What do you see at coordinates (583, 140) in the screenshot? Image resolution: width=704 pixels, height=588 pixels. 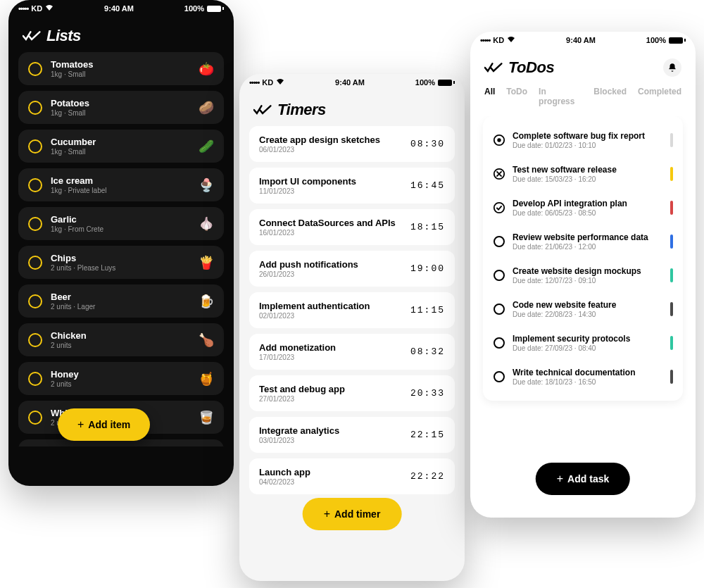 I see `todo-item: Complete software bug fix report Due dat…` at bounding box center [583, 140].